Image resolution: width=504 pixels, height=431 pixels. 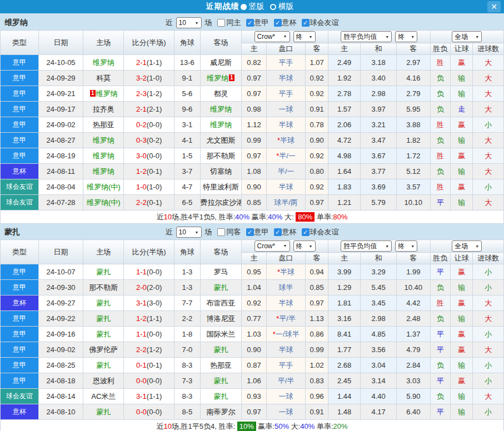 What do you see at coordinates (286, 272) in the screenshot?
I see `cell-handicap: *半球` at bounding box center [286, 272].